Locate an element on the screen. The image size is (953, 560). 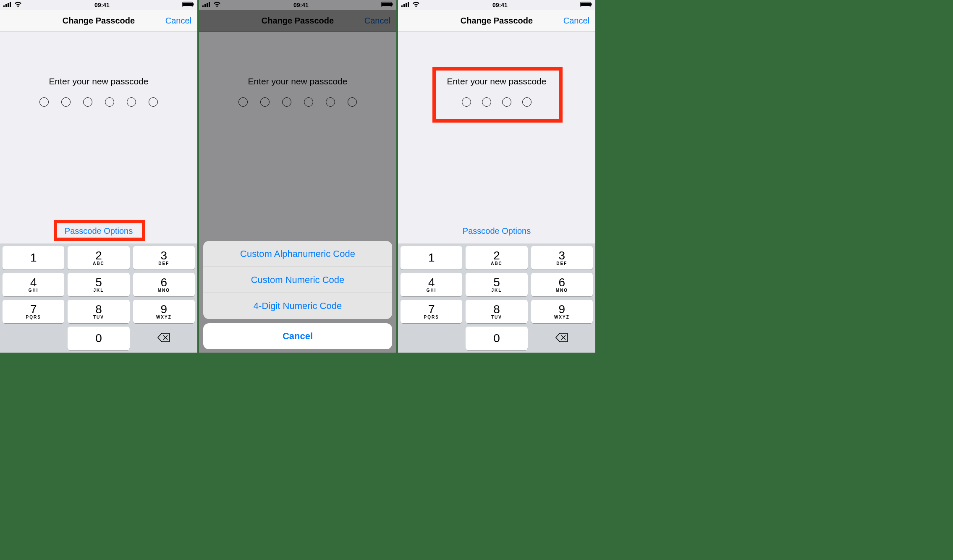
key-number: 5 is located at coordinates (497, 283).